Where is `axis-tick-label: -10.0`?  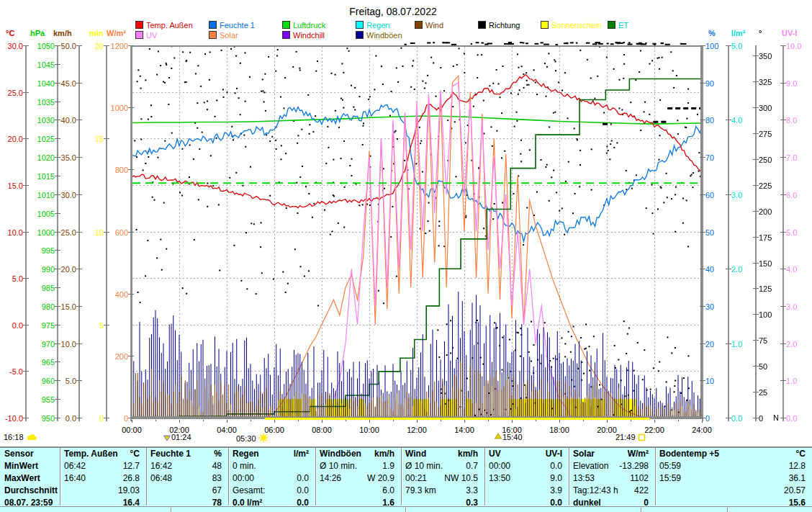 axis-tick-label: -10.0 is located at coordinates (12, 418).